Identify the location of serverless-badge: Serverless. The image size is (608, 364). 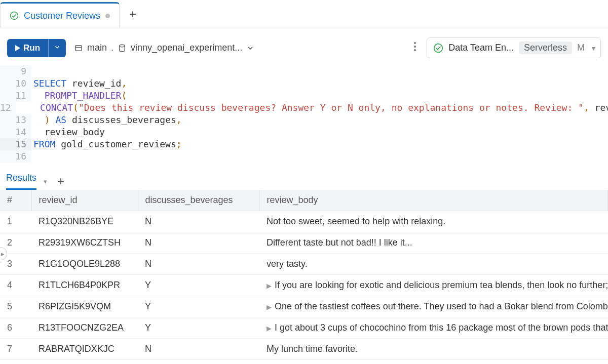
(545, 48).